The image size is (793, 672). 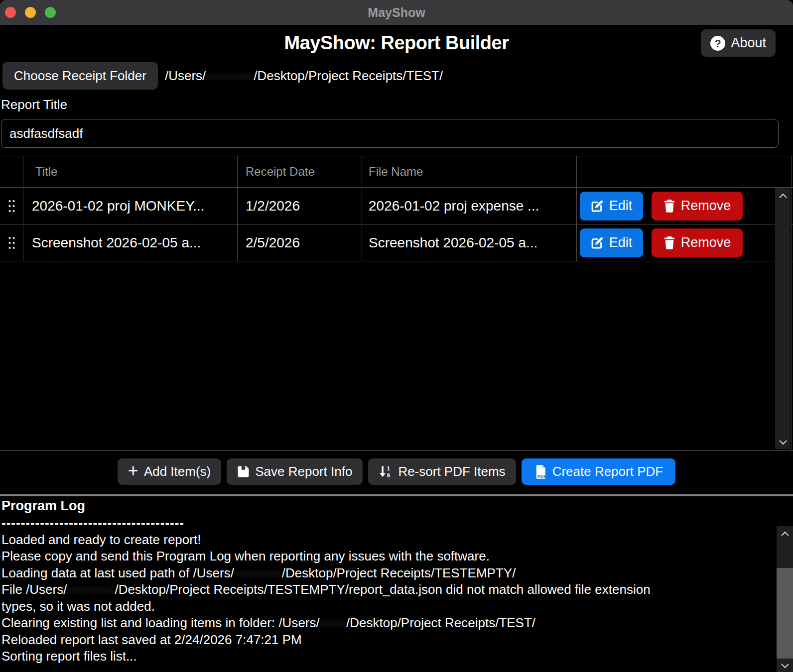 What do you see at coordinates (785, 599) in the screenshot?
I see `log-scrollbar` at bounding box center [785, 599].